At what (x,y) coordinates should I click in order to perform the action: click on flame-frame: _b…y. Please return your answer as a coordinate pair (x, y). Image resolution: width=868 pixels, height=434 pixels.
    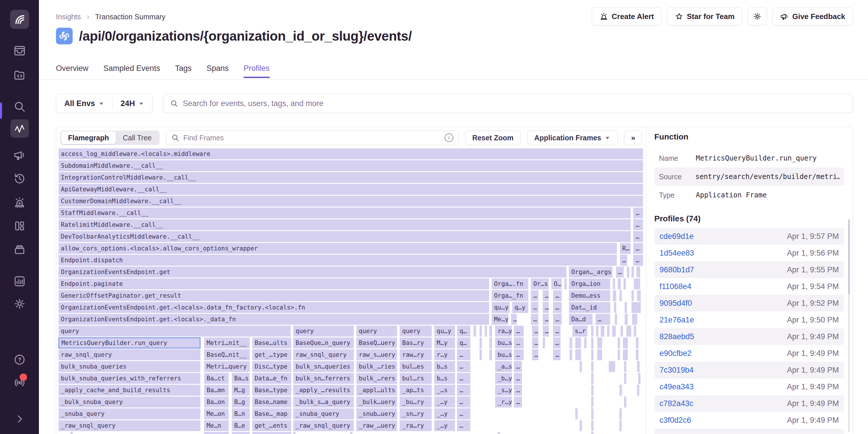
    Looking at the image, I should click on (503, 378).